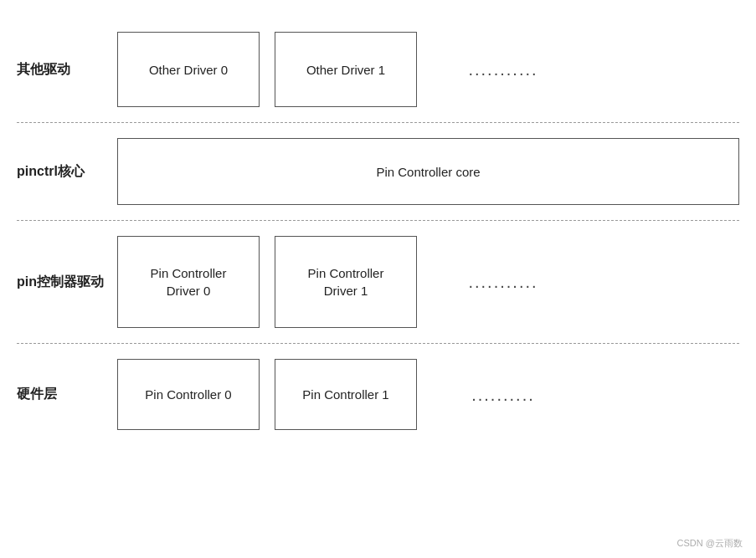  What do you see at coordinates (67, 171) in the screenshot?
I see `layer-label-pinctrl-core: pinctrl核心` at bounding box center [67, 171].